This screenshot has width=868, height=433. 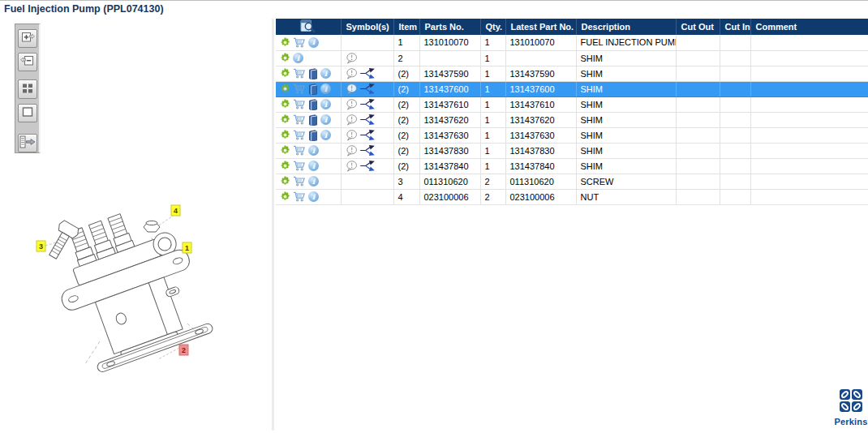 What do you see at coordinates (572, 104) in the screenshot?
I see `table-row: (2)1314376101131437610SHIM` at bounding box center [572, 104].